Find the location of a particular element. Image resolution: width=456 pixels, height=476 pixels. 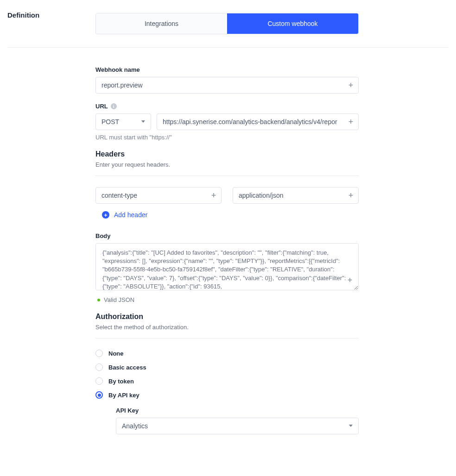

auth-option-api-key: By API key is located at coordinates (227, 395).